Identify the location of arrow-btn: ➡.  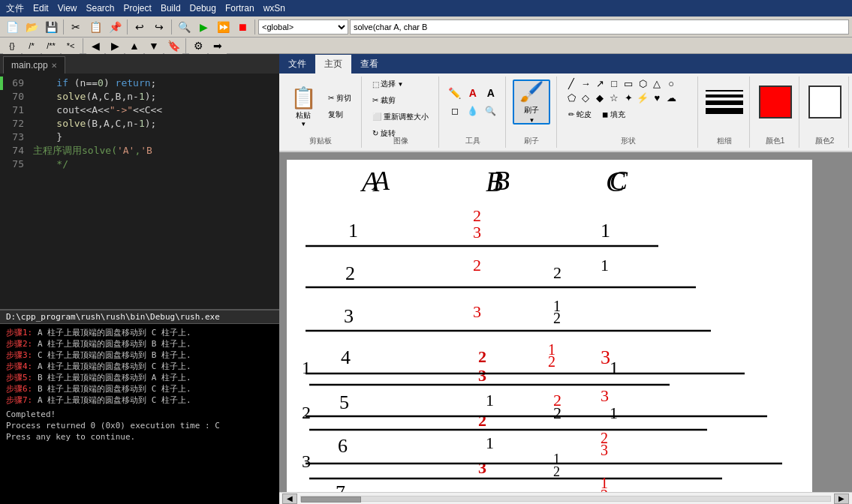
(218, 46).